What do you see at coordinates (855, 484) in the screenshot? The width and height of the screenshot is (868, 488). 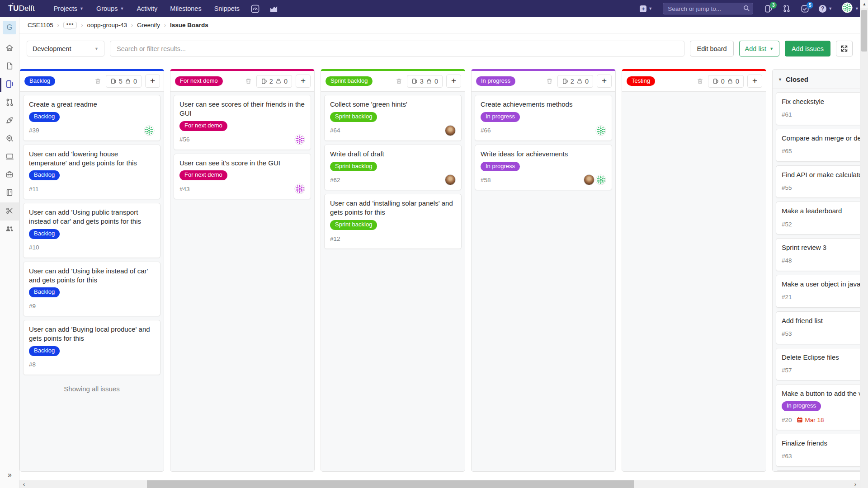 I see `scroll-right-arrow: ›` at bounding box center [855, 484].